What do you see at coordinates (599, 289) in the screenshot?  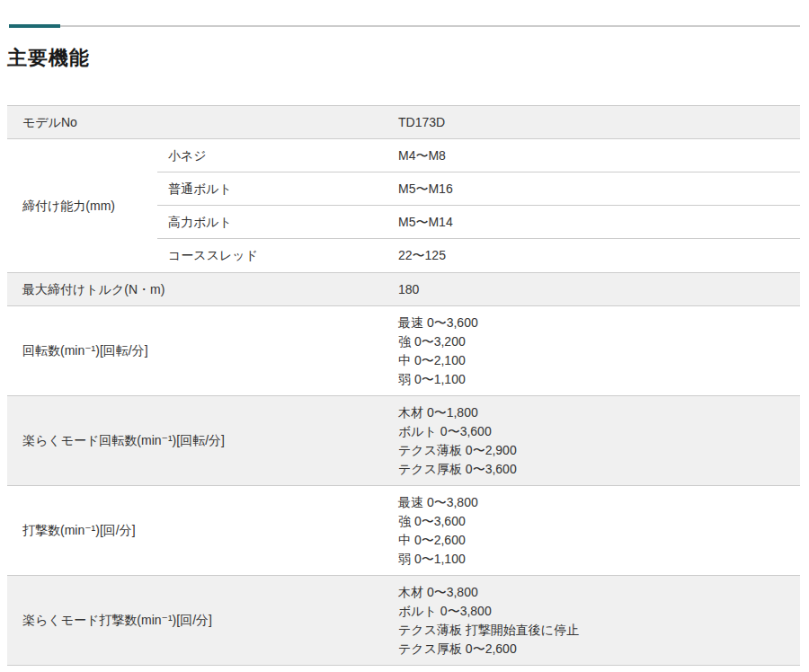 I see `row-value: 180` at bounding box center [599, 289].